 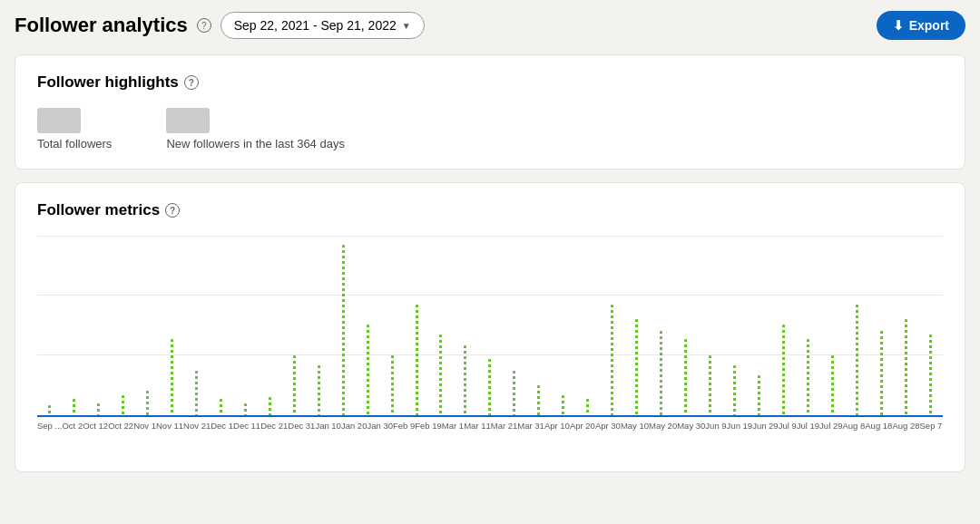 I want to click on x-axis-label: Aug 8, so click(x=853, y=426).